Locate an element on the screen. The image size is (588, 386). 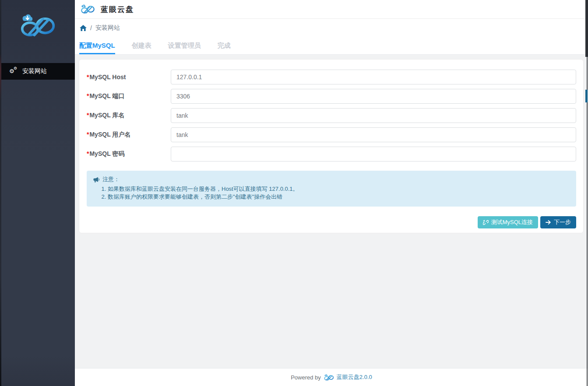
mysql-password-input is located at coordinates (373, 154).